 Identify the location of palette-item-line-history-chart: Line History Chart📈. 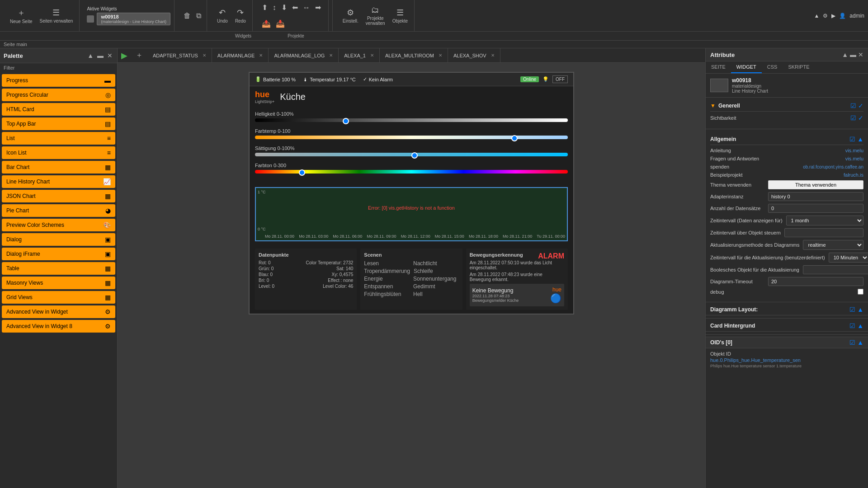
(59, 182).